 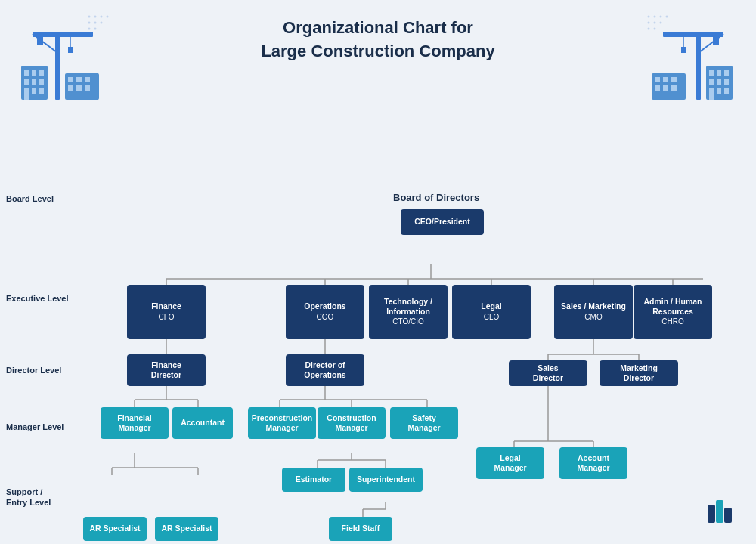 I want to click on board-of-directors-label: Board of Directors, so click(x=436, y=198).